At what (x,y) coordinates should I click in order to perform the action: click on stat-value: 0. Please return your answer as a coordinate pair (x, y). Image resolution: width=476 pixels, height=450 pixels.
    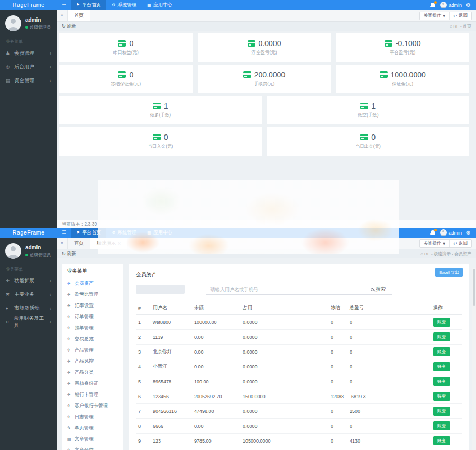
    Looking at the image, I should click on (373, 137).